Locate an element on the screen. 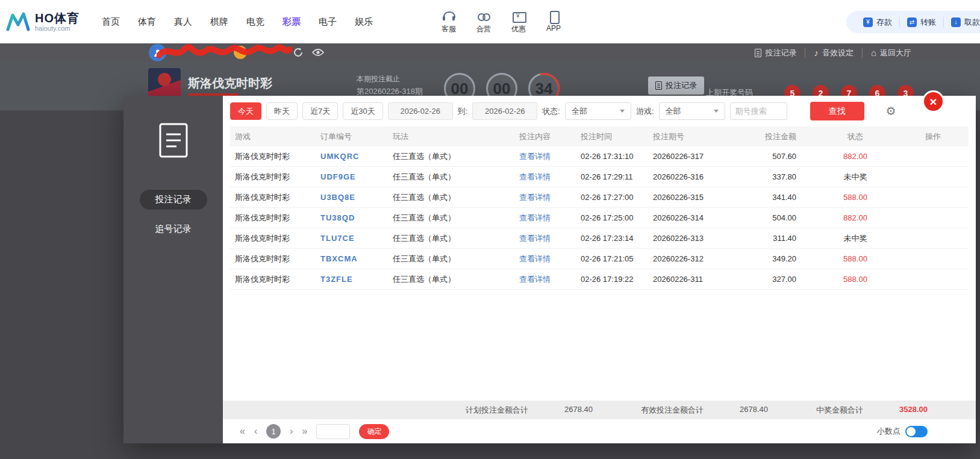 The width and height of the screenshot is (980, 459). decimal-toggle is located at coordinates (917, 431).